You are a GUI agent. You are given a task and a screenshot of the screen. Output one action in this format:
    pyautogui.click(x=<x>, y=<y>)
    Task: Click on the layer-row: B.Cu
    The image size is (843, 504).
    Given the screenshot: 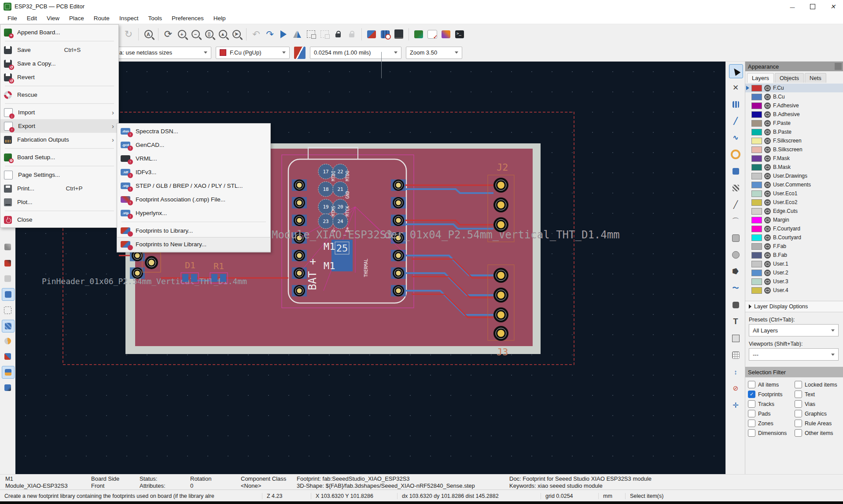 What is the action you would take?
    pyautogui.click(x=794, y=97)
    